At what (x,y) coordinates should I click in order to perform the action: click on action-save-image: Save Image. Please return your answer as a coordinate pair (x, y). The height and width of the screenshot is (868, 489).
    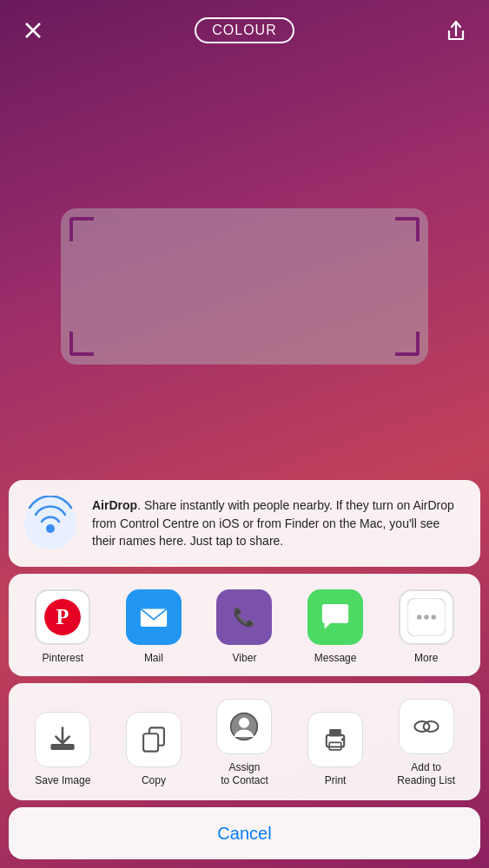
    Looking at the image, I should click on (63, 750).